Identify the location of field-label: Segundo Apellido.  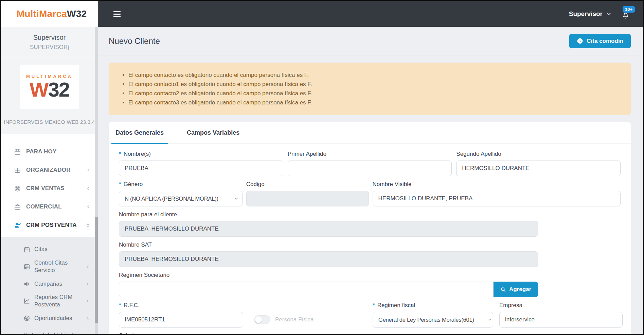
(479, 154).